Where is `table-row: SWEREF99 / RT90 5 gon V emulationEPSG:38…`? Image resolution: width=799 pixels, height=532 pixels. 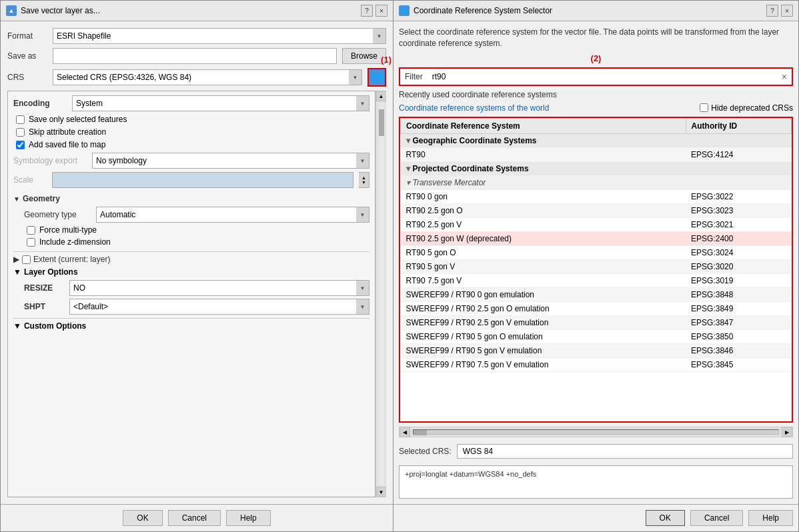 table-row: SWEREF99 / RT90 5 gon V emulationEPSG:38… is located at coordinates (596, 351).